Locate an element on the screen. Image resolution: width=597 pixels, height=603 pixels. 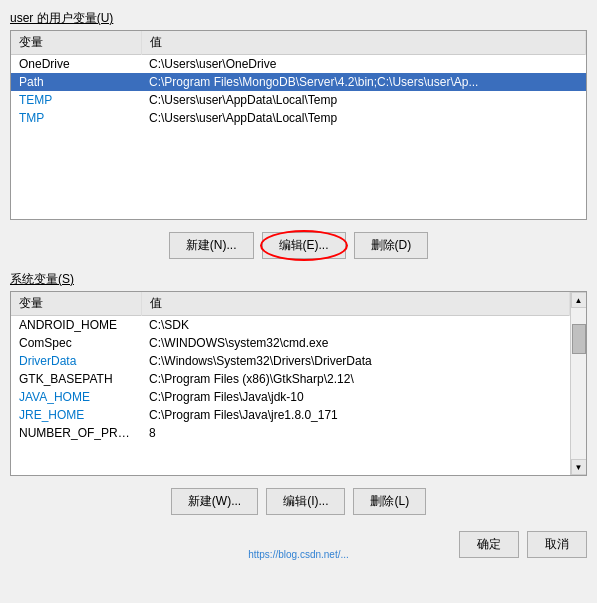
watermark: https://blog.csdn.net/... is located at coordinates (298, 554).